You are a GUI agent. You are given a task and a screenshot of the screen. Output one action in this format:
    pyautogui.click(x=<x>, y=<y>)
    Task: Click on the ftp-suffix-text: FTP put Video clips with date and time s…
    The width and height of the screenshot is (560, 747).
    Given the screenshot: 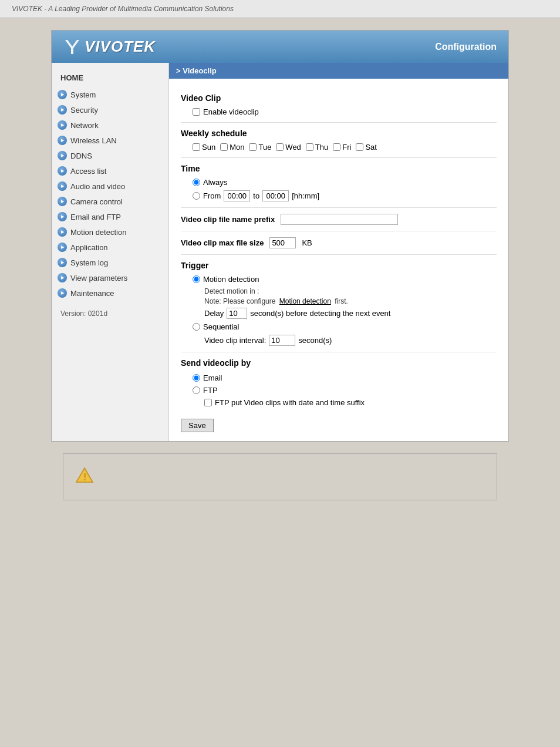 What is the action you would take?
    pyautogui.click(x=290, y=403)
    